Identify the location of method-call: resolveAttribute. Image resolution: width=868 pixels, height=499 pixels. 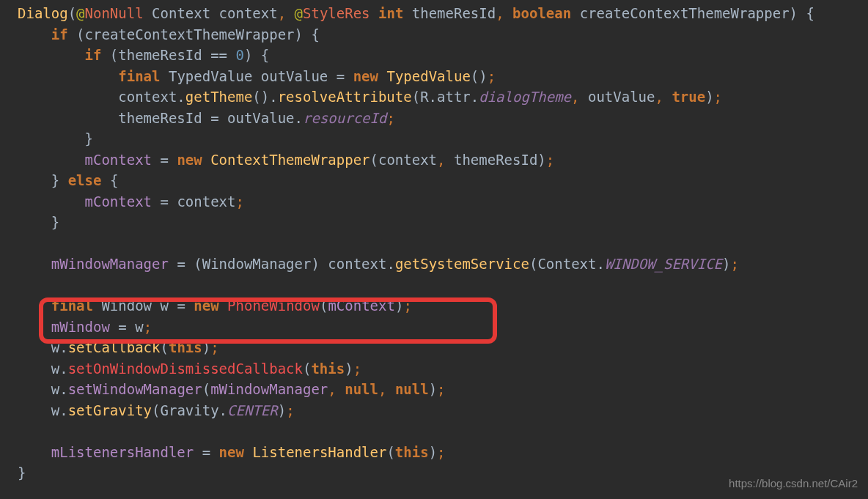
(345, 97).